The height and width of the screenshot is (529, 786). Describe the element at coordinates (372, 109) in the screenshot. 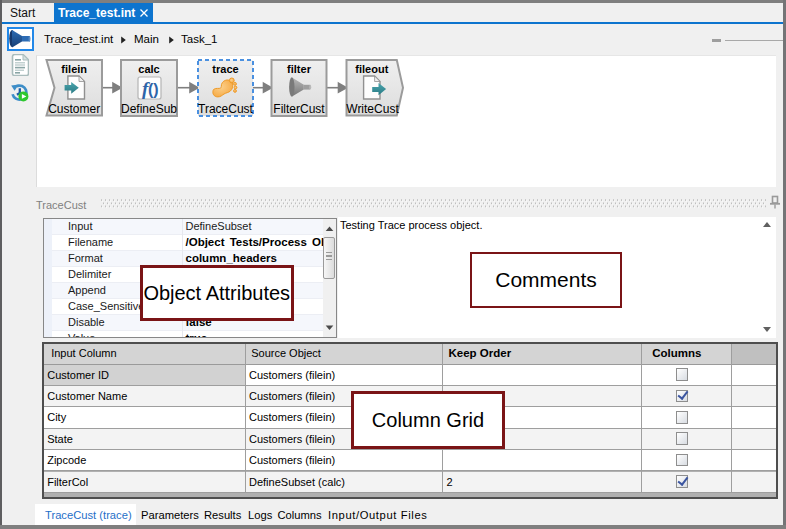

I see `svg-text: WriteCust` at that location.